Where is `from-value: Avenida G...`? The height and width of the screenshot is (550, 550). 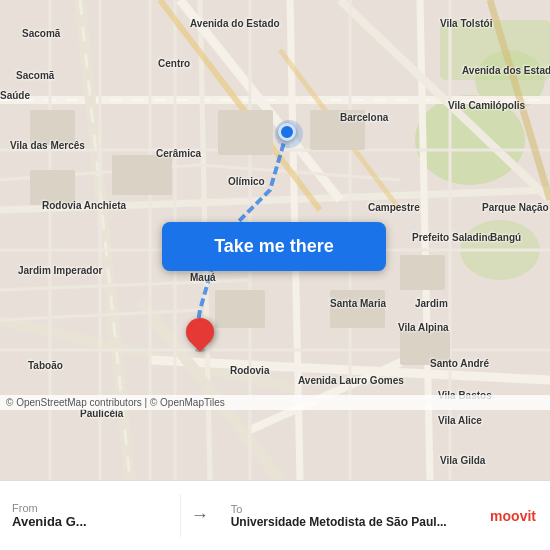 from-value: Avenida G... is located at coordinates (90, 522).